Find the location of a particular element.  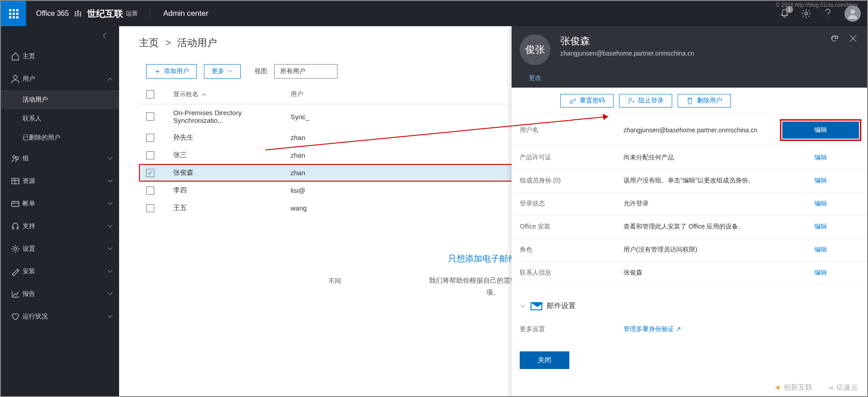

more-settings-row: 更多设置 管理多重身份验证↗ is located at coordinates (689, 329).